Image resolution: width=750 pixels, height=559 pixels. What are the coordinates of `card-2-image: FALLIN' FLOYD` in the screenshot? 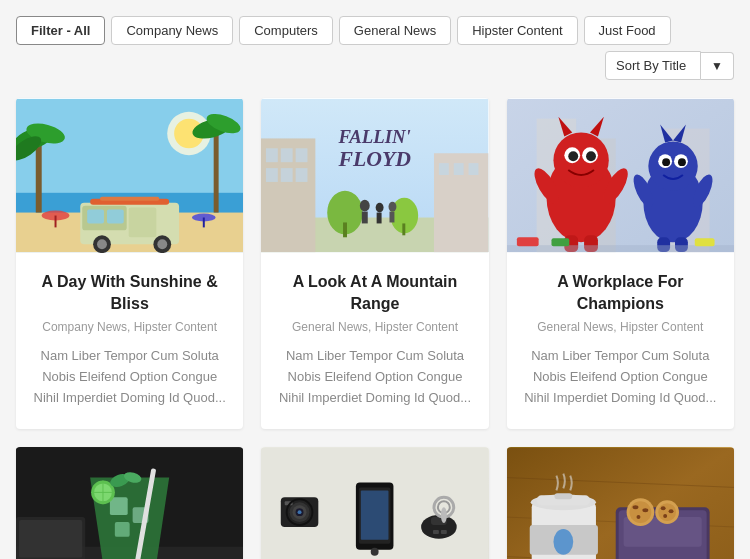 It's located at (374, 176).